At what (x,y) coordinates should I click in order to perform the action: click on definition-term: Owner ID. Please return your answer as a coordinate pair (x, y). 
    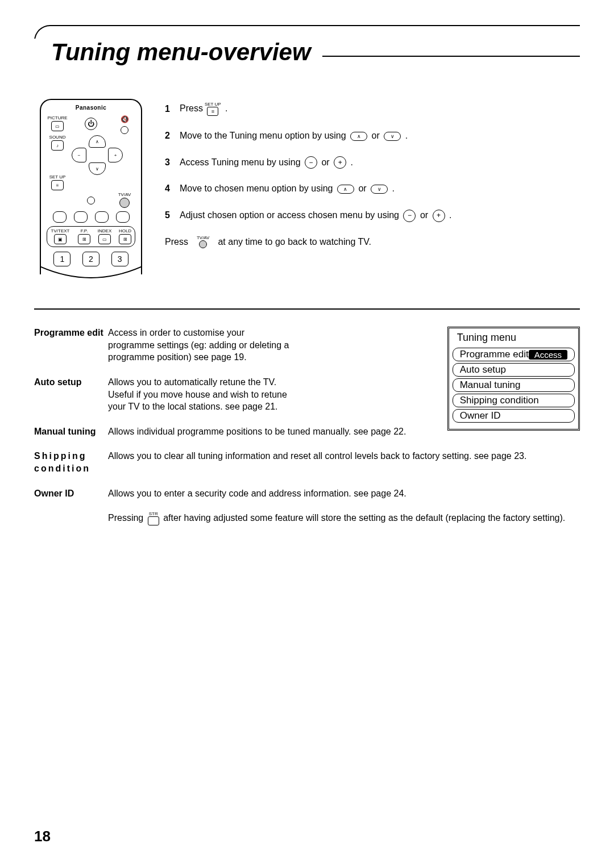
    Looking at the image, I should click on (71, 494).